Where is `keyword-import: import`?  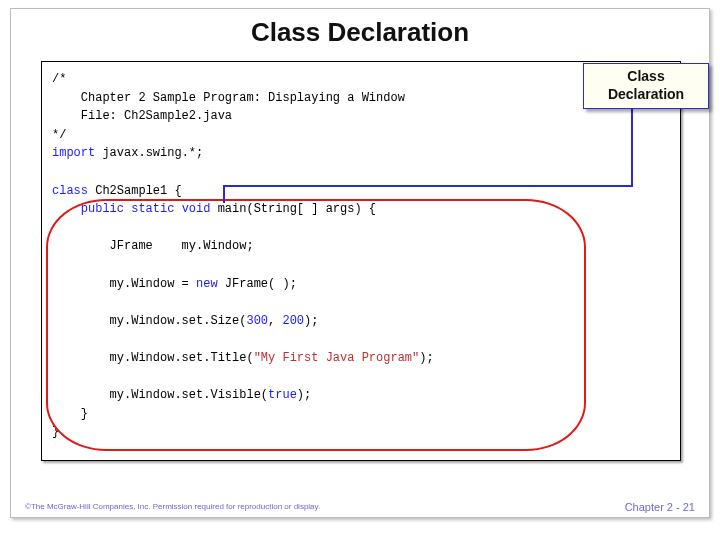
keyword-import: import is located at coordinates (74, 153).